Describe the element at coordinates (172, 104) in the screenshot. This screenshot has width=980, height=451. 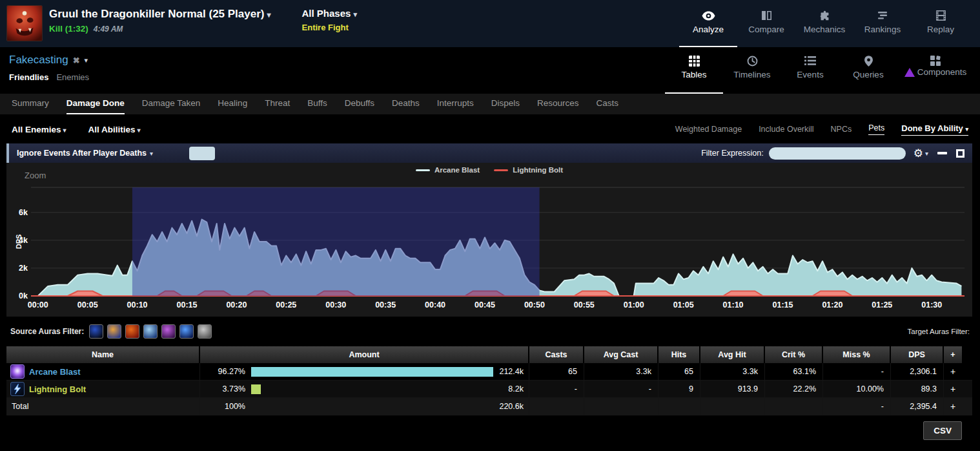
I see `tab-damage-taken: Damage Taken` at that location.